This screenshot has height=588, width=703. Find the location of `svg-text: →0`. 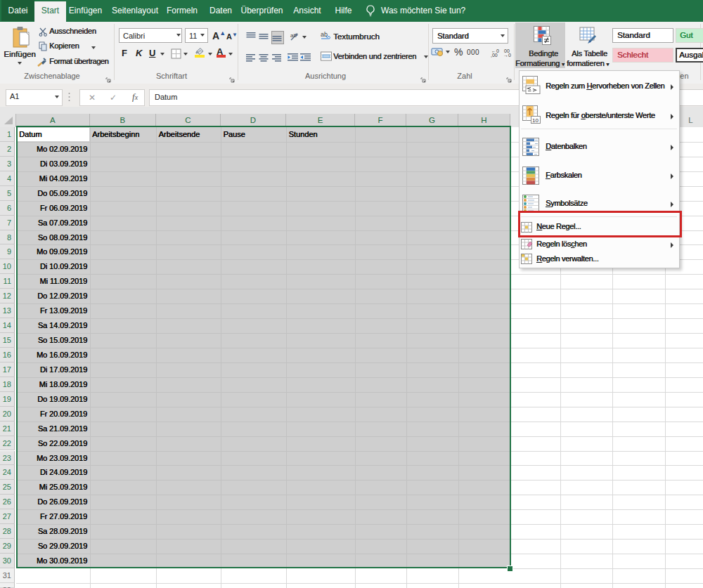

svg-text: →0 is located at coordinates (508, 55).